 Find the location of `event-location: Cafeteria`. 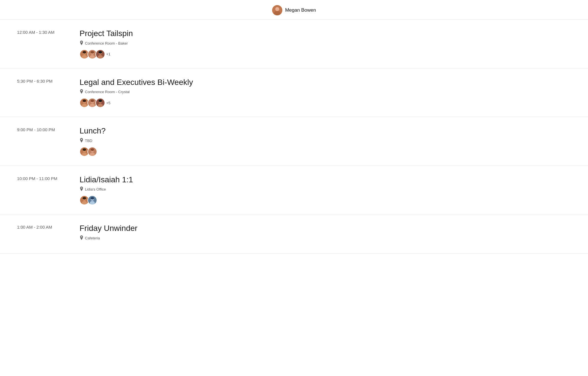

event-location: Cafeteria is located at coordinates (325, 238).